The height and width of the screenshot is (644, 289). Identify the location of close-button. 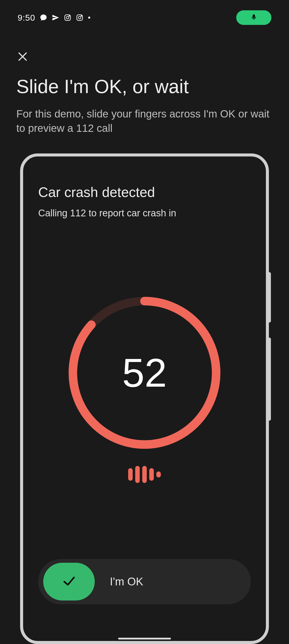
(23, 61).